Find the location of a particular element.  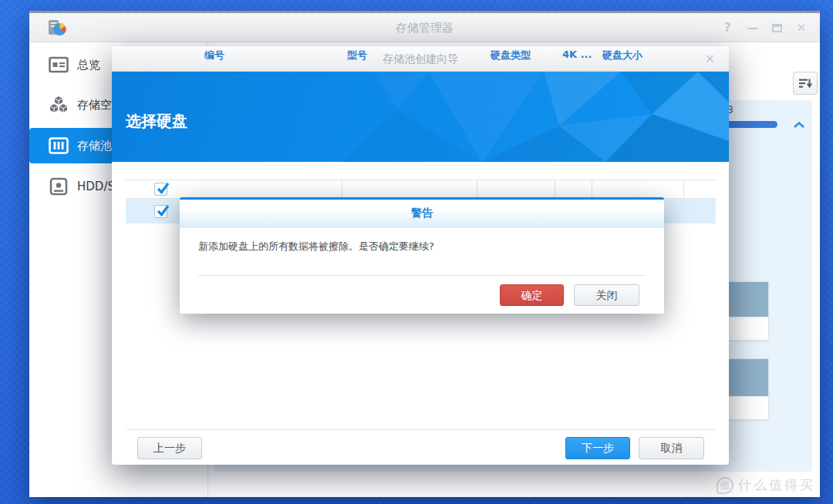

main-window-titlebar: 存储管理器 ? — ✕ is located at coordinates (424, 26).